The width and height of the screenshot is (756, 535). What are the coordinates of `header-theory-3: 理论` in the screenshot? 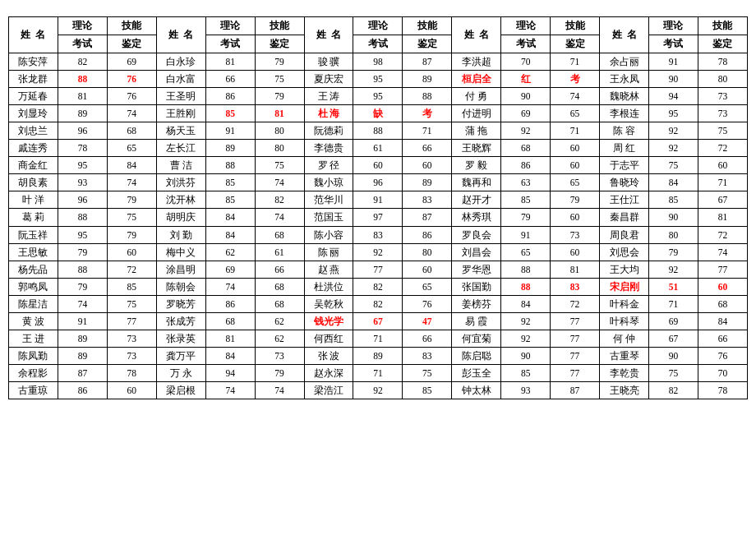 It's located at (378, 26).